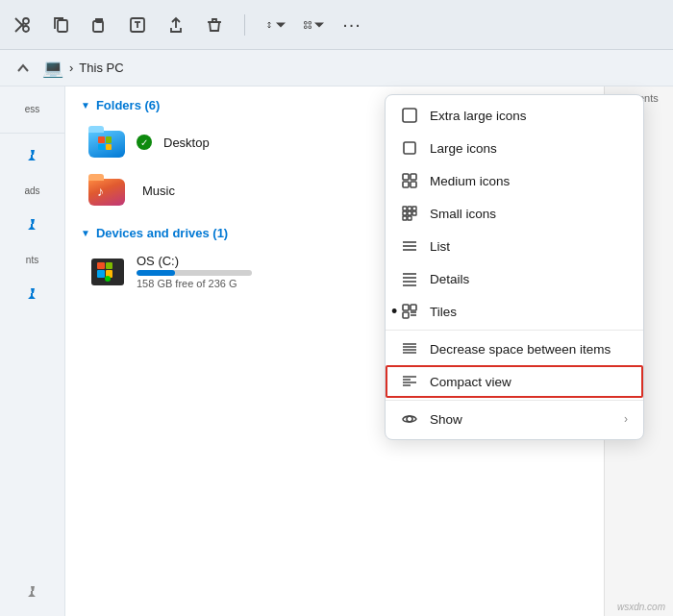 This screenshot has height=616, width=673. What do you see at coordinates (514, 115) in the screenshot?
I see `menu-item-extra-large-icons: Extra large icons` at bounding box center [514, 115].